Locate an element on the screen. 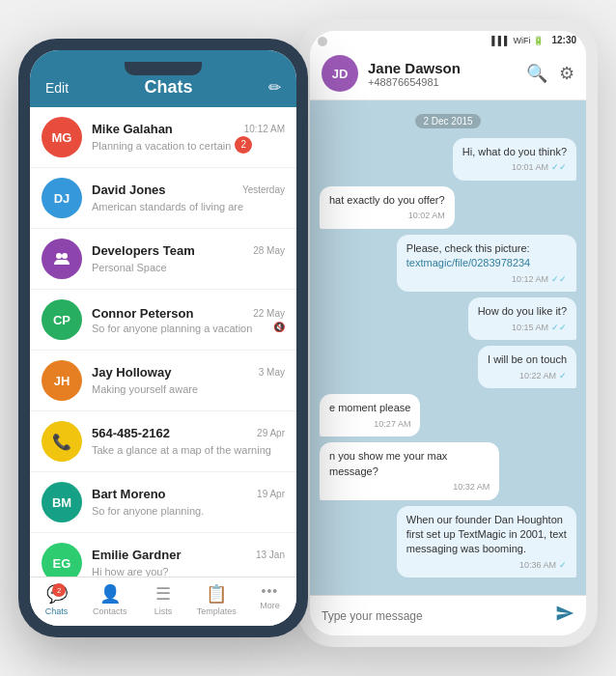 This screenshot has height=676, width=616. chat-info-bart: Bart Moreno 19 Apr So for anyone plannin… is located at coordinates (188, 502).